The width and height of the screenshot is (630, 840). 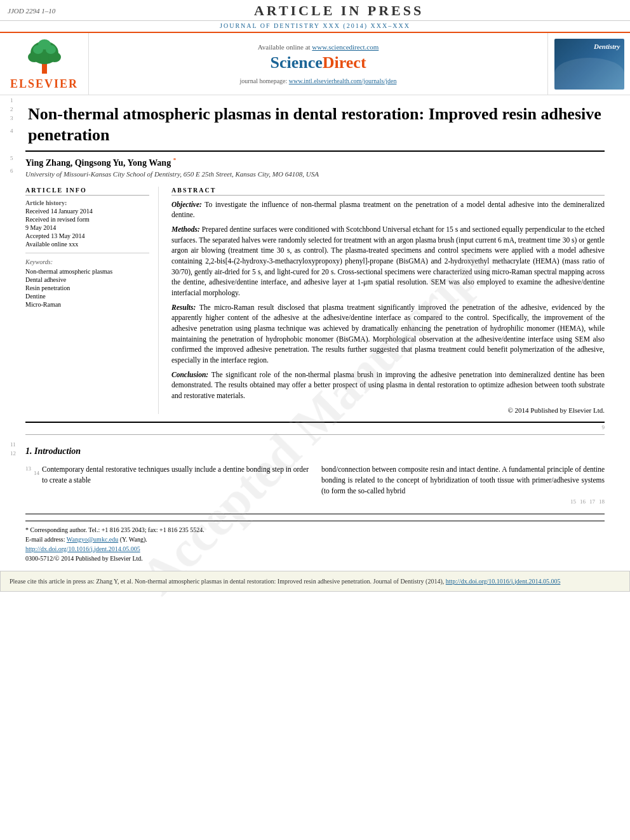 I want to click on keywords-label: Keywords:, so click(x=88, y=262).